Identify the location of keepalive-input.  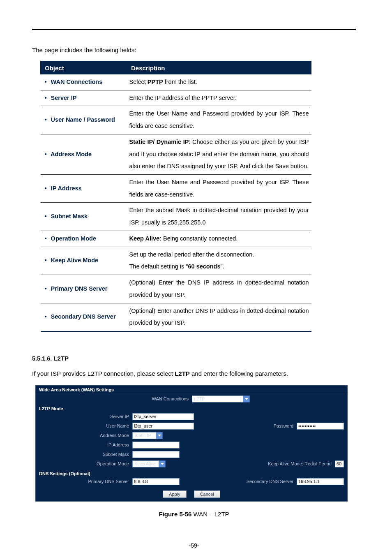
(339, 464).